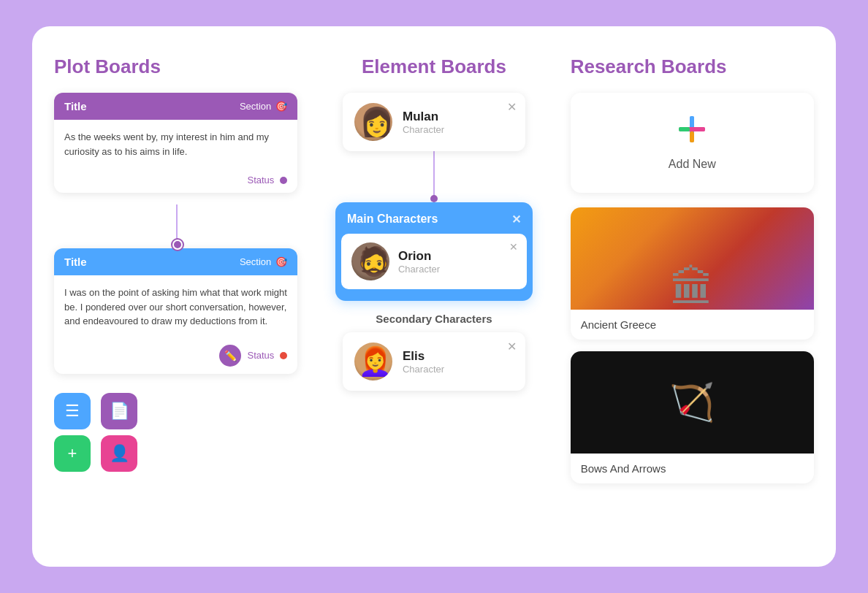 The width and height of the screenshot is (868, 593). I want to click on greece-label: Ancient Greece, so click(693, 324).